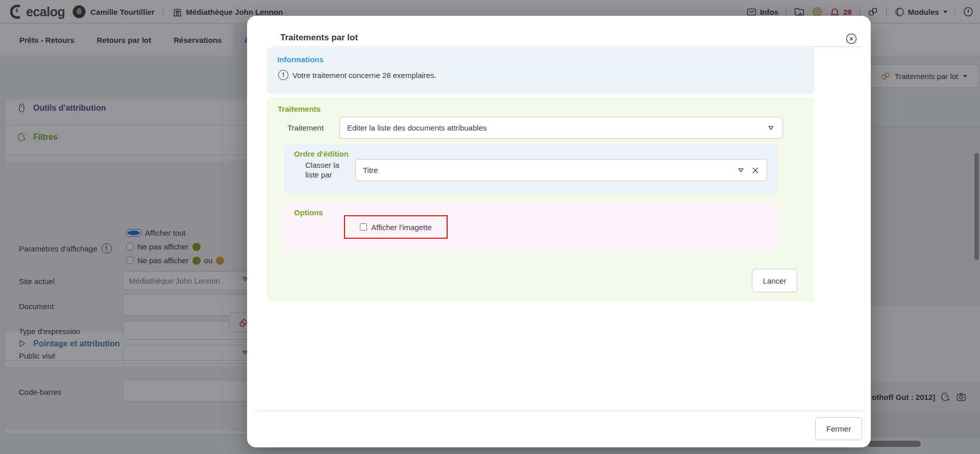  I want to click on treatment-select: Editer la liste des documents attribuabl…, so click(561, 128).